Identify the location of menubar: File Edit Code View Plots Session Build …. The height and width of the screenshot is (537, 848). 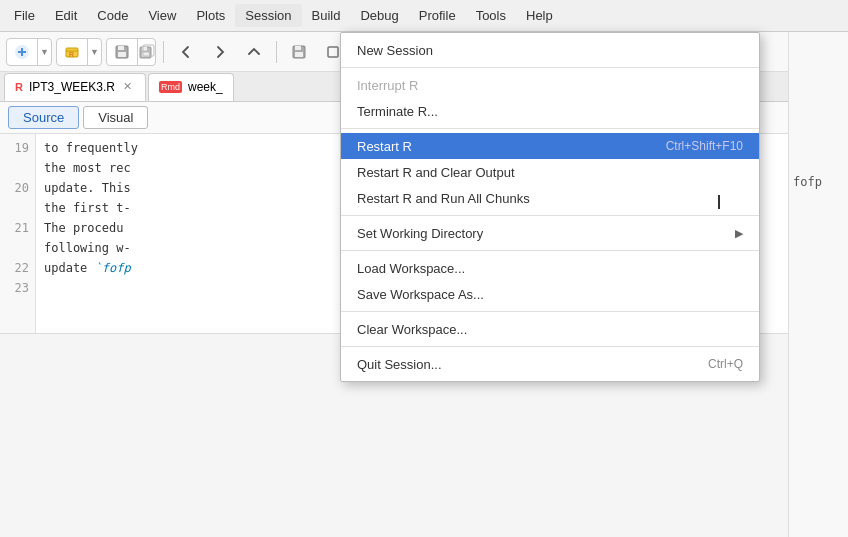
(424, 16).